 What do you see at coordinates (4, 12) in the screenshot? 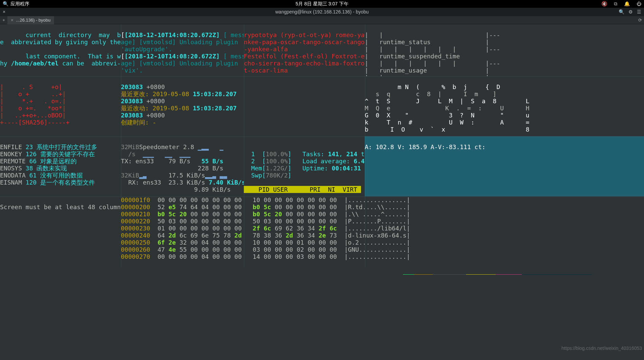
I see `close-icon: ×` at bounding box center [4, 12].